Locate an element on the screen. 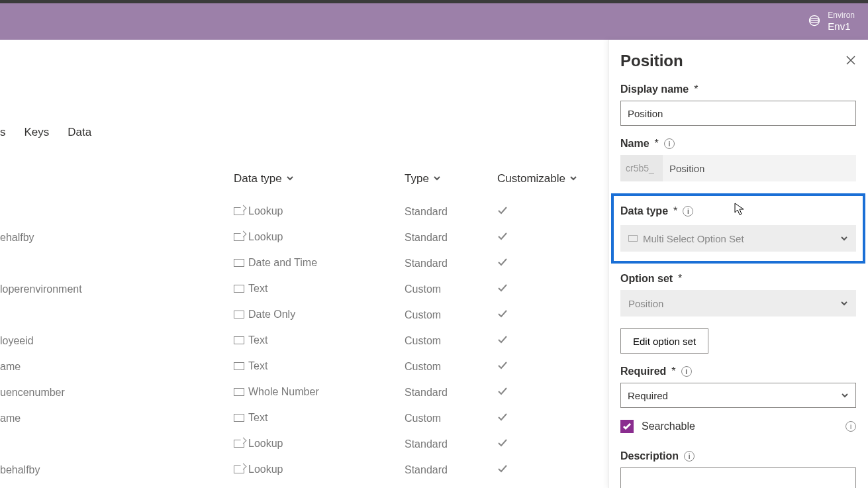 The width and height of the screenshot is (868, 488). field-datatype-cell: Date and Time is located at coordinates (275, 263).